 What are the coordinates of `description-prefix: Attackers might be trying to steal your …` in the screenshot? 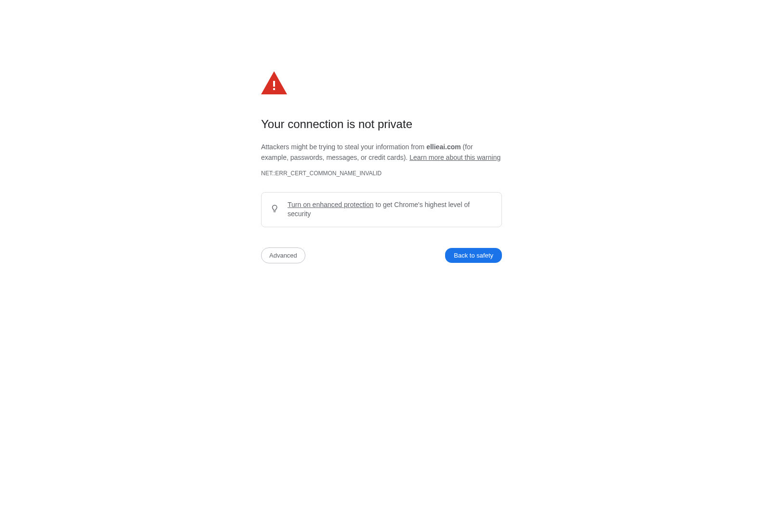 It's located at (344, 147).